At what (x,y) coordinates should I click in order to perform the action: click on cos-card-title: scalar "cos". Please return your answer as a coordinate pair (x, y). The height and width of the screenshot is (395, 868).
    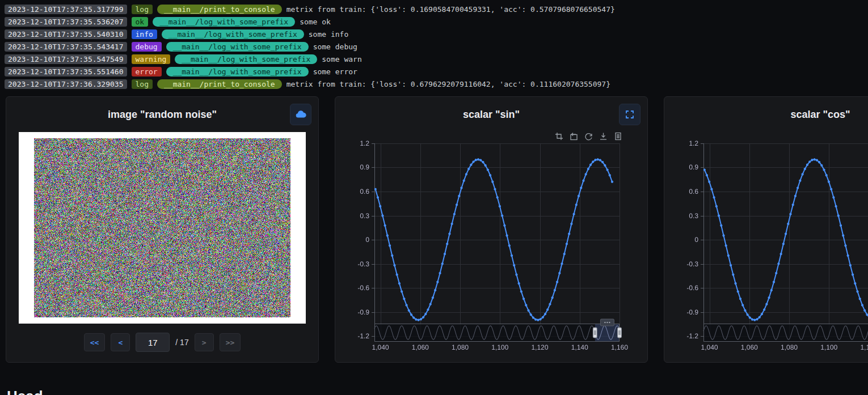
    Looking at the image, I should click on (820, 114).